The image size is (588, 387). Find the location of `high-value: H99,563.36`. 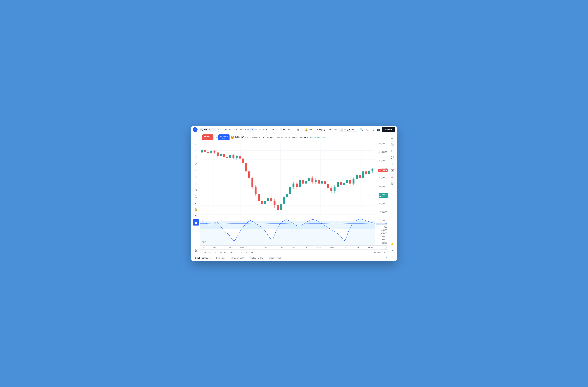

high-value: H99,563.36 is located at coordinates (282, 137).